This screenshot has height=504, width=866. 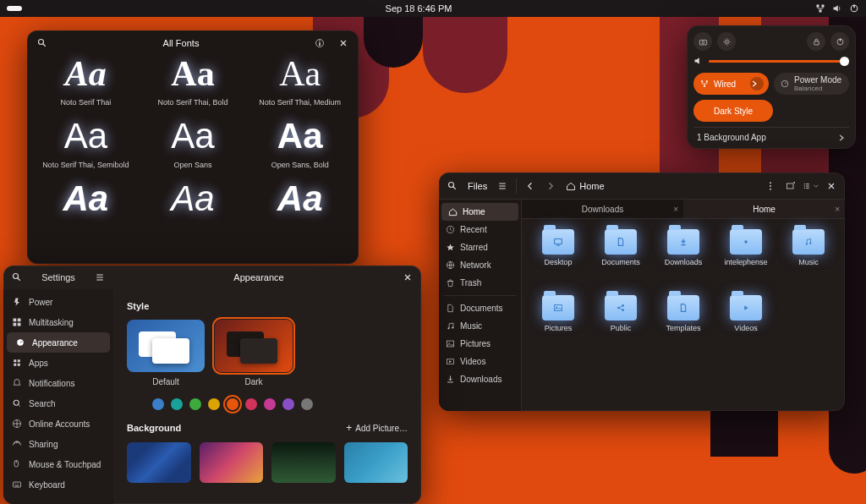 I want to click on settings-menu, so click(x=100, y=277).